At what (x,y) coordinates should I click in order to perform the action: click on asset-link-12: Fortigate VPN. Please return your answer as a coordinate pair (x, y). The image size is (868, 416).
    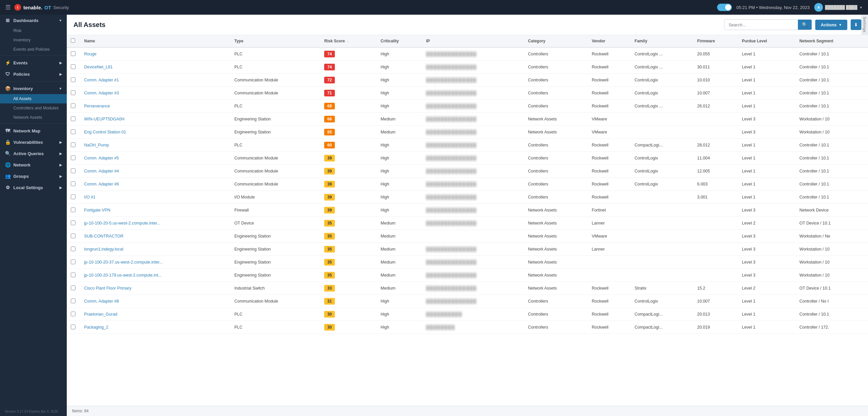
    Looking at the image, I should click on (127, 210).